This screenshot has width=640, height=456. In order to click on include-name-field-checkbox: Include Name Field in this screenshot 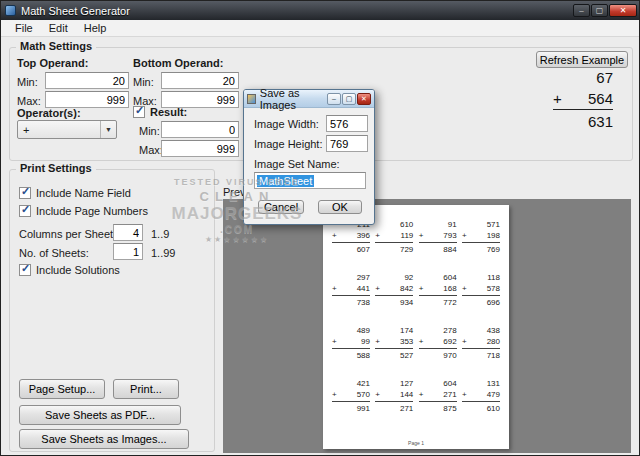, I will do `click(75, 193)`.